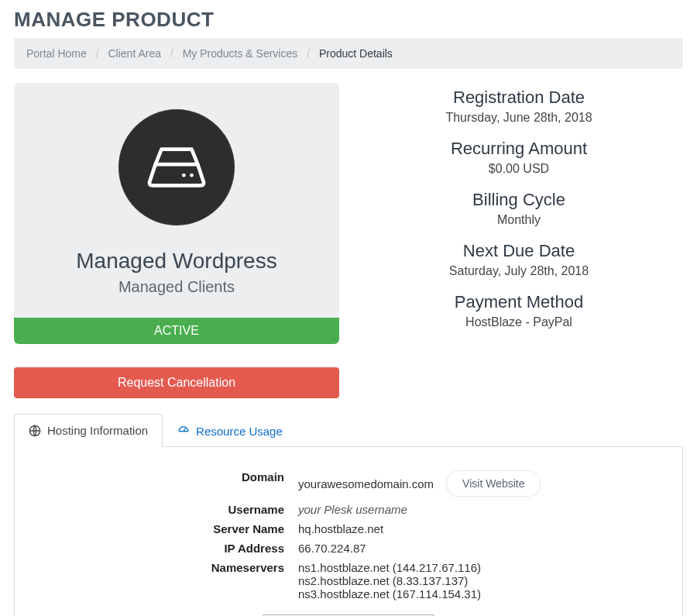 This screenshot has width=697, height=616. What do you see at coordinates (160, 567) in the screenshot?
I see `nameservers-label: Nameservers` at bounding box center [160, 567].